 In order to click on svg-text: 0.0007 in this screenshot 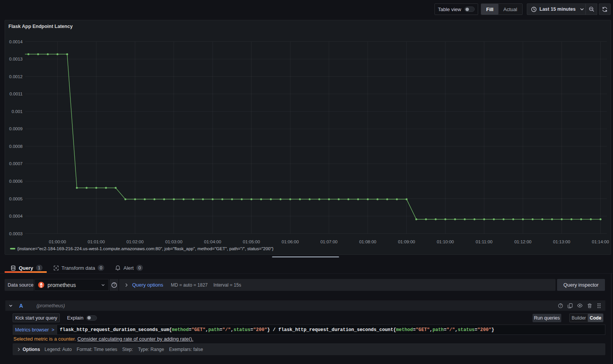, I will do `click(16, 164)`.